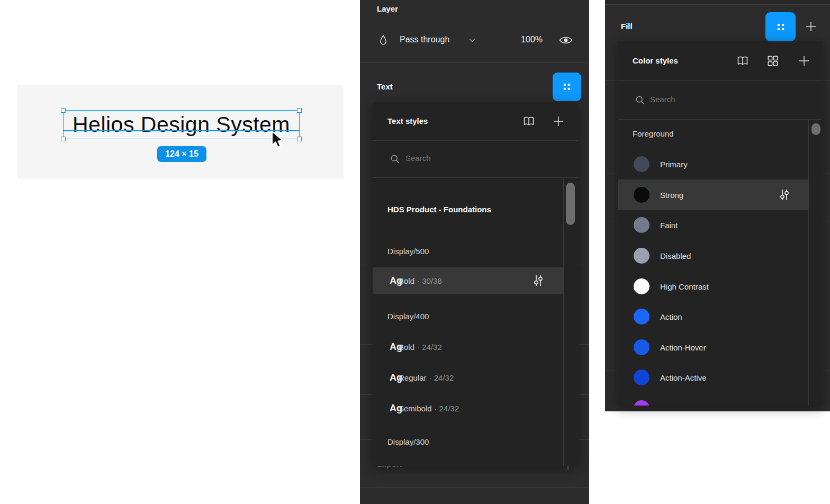  Describe the element at coordinates (566, 40) in the screenshot. I see `visibility-eye-icon` at that location.